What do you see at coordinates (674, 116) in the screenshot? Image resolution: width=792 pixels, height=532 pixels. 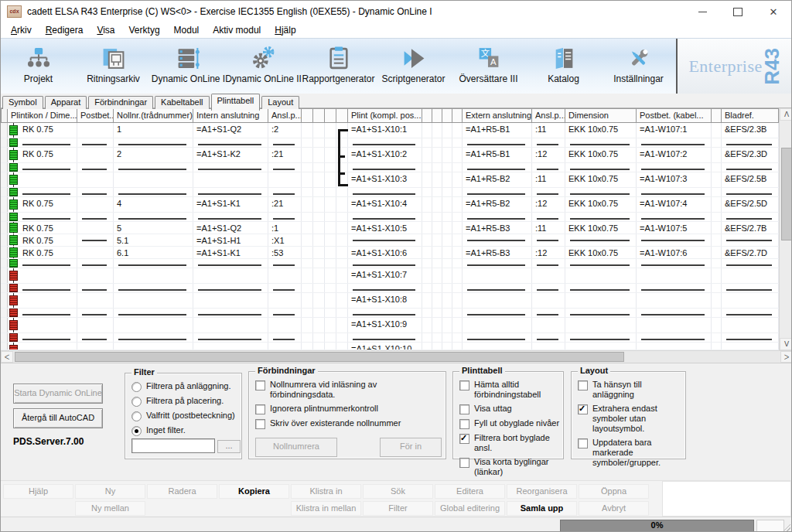 I see `column-header-postbet-kabel: Postbet. (kabel...` at bounding box center [674, 116].